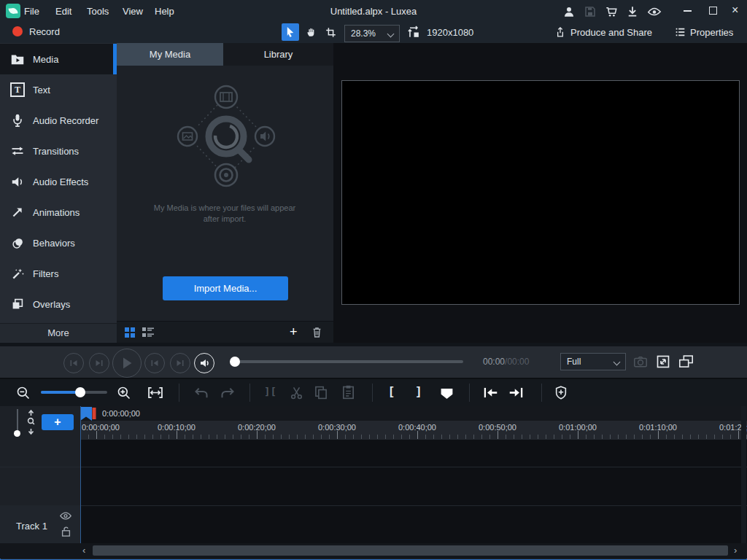 Image resolution: width=747 pixels, height=560 pixels. What do you see at coordinates (40, 524) in the screenshot?
I see `track-header: Track 1` at bounding box center [40, 524].